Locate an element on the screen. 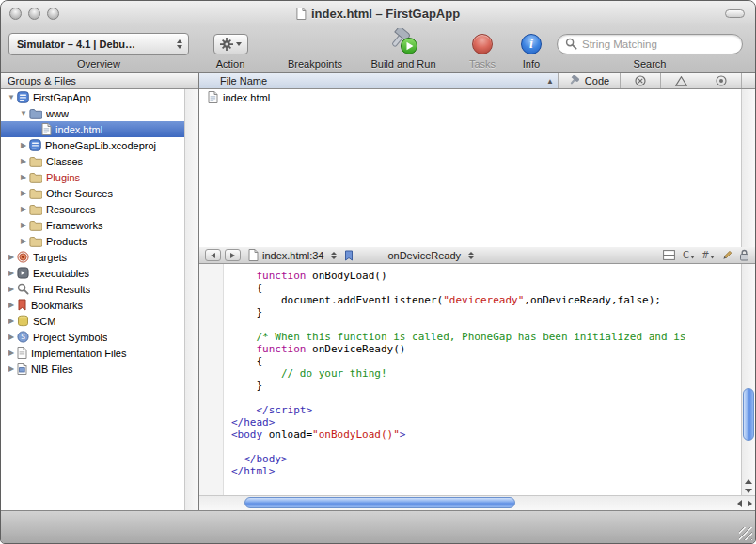  sidebar-item-label: Find Results is located at coordinates (62, 289).